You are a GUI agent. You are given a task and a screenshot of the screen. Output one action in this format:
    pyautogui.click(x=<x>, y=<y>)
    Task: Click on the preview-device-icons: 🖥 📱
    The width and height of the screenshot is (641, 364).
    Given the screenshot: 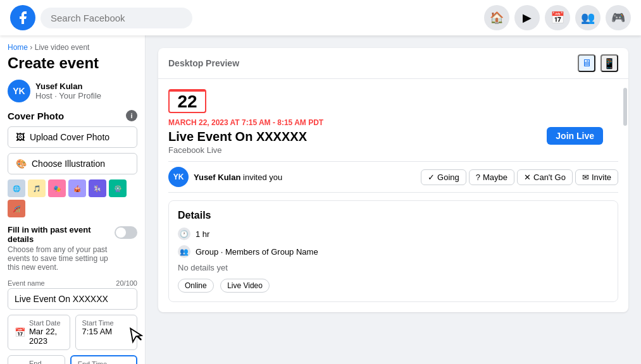 What is the action you would take?
    pyautogui.click(x=598, y=63)
    